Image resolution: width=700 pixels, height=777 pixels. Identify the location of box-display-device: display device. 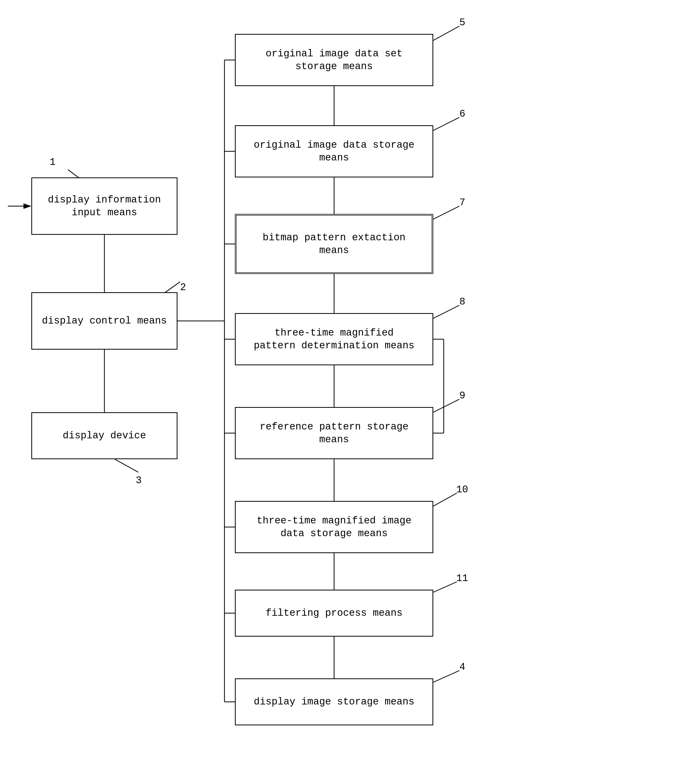
(104, 436).